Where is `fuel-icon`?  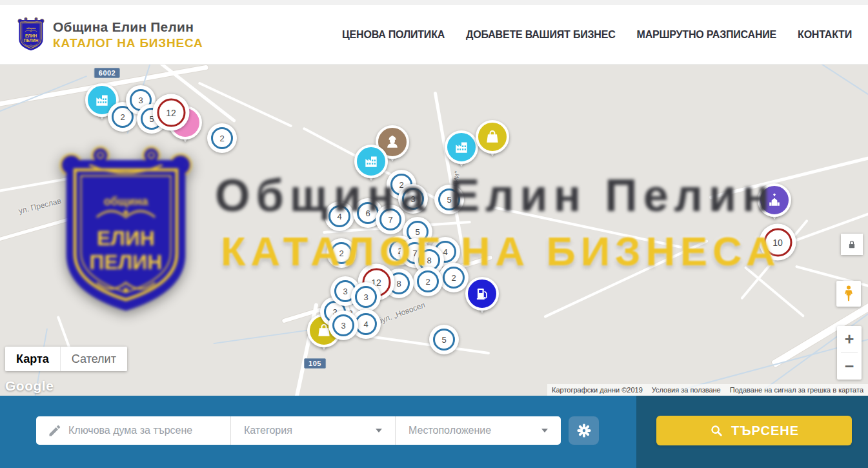 fuel-icon is located at coordinates (482, 294).